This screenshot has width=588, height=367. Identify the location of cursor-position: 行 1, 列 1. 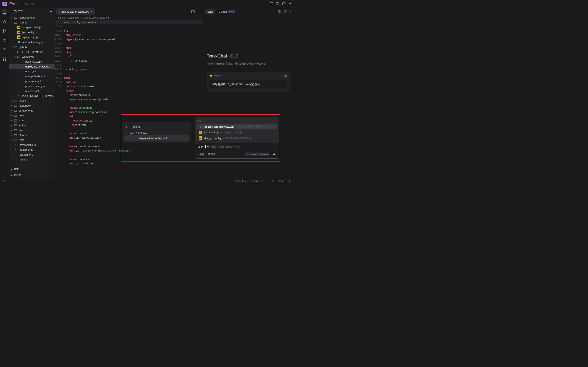
(241, 181).